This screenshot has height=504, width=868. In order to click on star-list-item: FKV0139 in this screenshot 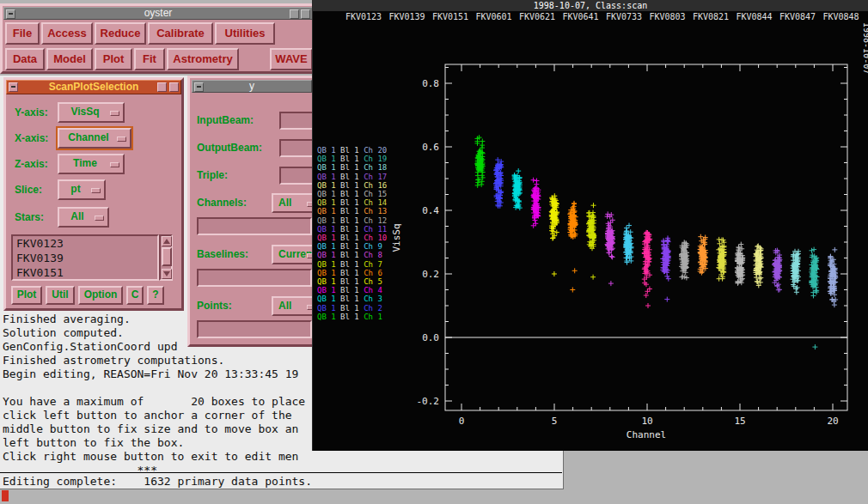, I will do `click(85, 258)`.